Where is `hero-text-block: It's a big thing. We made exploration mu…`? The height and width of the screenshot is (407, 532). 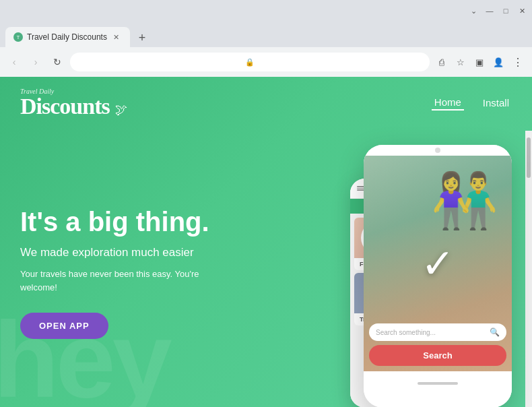
hero-text-block: It's a big thing. We made exploration mu… is located at coordinates (138, 273).